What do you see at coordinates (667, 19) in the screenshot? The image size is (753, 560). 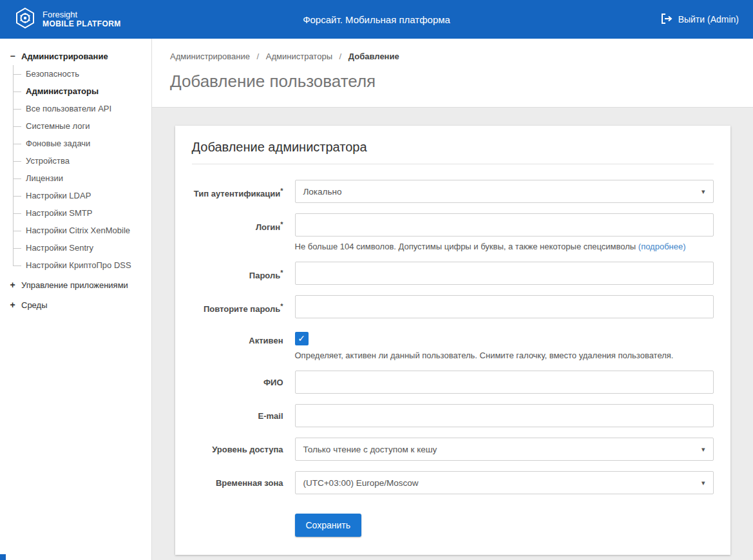 I see `logout-icon` at bounding box center [667, 19].